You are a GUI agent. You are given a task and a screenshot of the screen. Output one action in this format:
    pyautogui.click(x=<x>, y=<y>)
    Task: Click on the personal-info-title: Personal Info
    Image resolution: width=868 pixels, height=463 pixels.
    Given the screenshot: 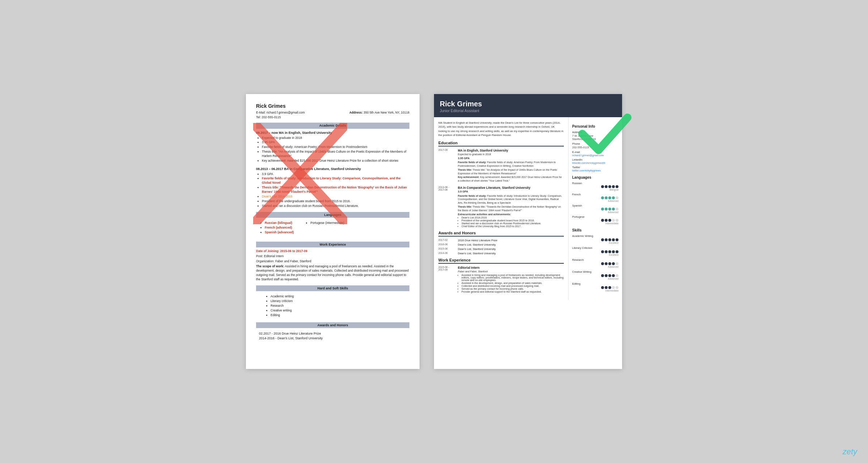 What is the action you would take?
    pyautogui.click(x=595, y=127)
    